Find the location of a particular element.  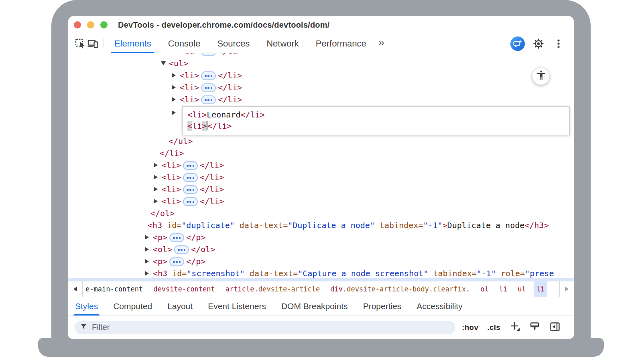

brush-icon is located at coordinates (535, 328).